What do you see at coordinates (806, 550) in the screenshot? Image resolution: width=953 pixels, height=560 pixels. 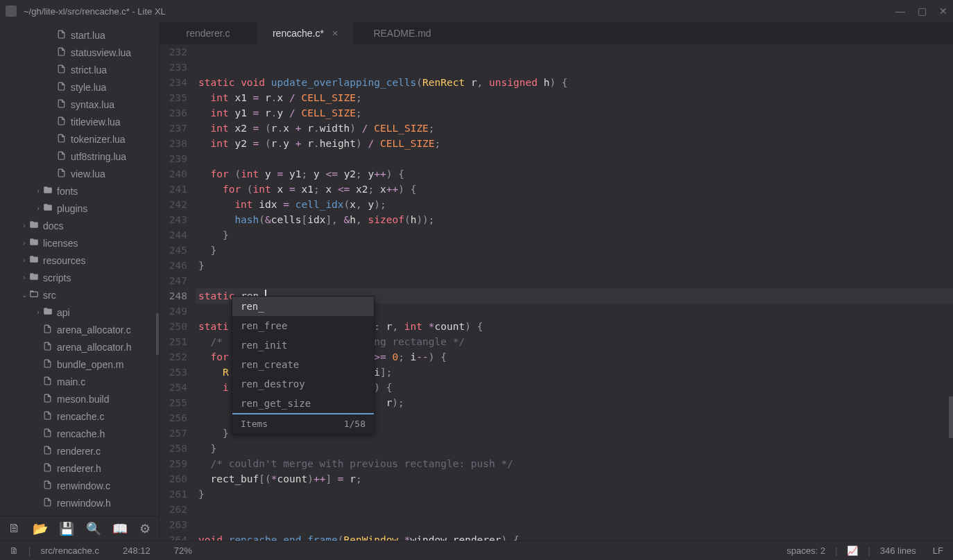 I see `status-spaces: spaces: 2` at bounding box center [806, 550].